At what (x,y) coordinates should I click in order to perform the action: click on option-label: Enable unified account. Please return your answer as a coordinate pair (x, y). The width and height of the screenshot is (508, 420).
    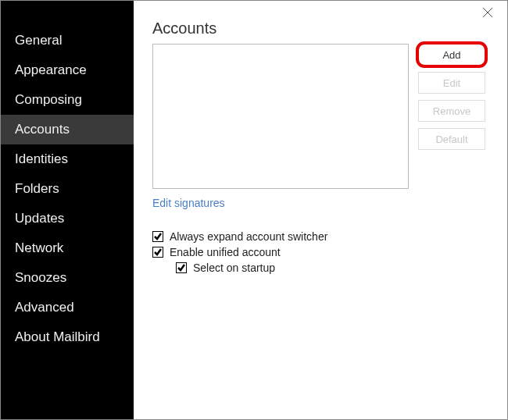
    Looking at the image, I should click on (225, 252).